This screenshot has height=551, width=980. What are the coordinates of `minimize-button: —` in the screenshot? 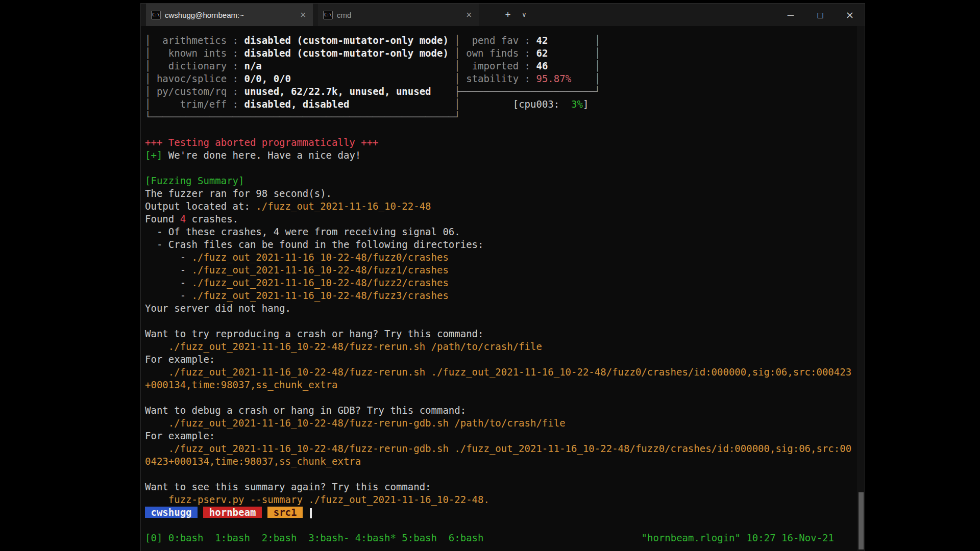 It's located at (791, 15).